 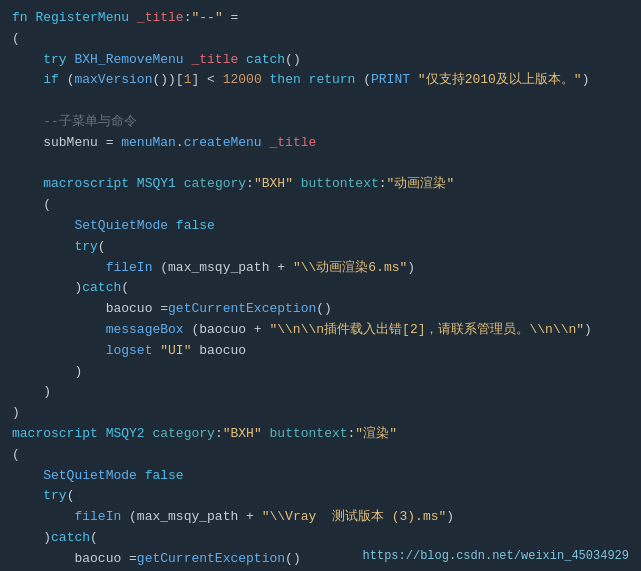 What do you see at coordinates (320, 456) in the screenshot?
I see `code-line-22: (` at bounding box center [320, 456].